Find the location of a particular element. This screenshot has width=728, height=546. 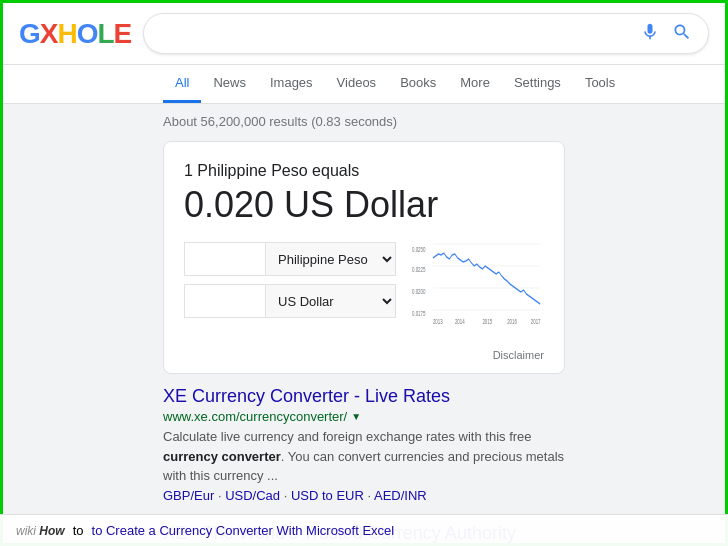

wikihow-bar: wiki How to to Create a Currency Convert… is located at coordinates (364, 530).